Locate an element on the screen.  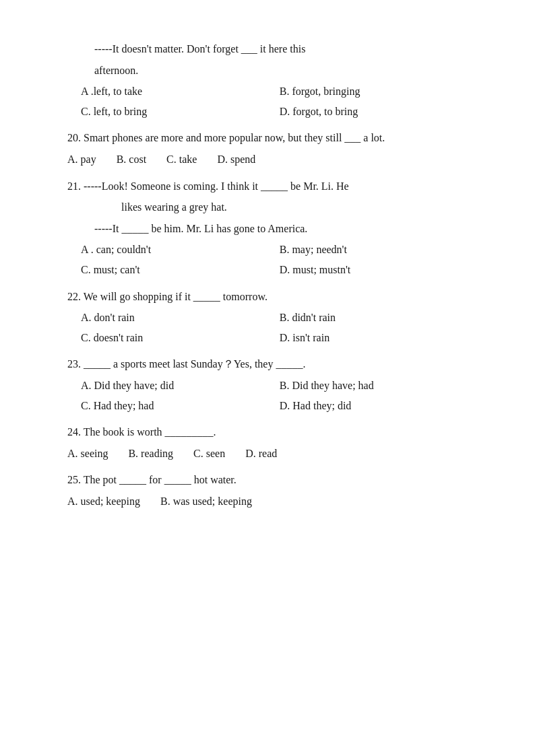
q23-text: 23. _____ a sports meet last Sunday？Yes,… is located at coordinates (274, 364).